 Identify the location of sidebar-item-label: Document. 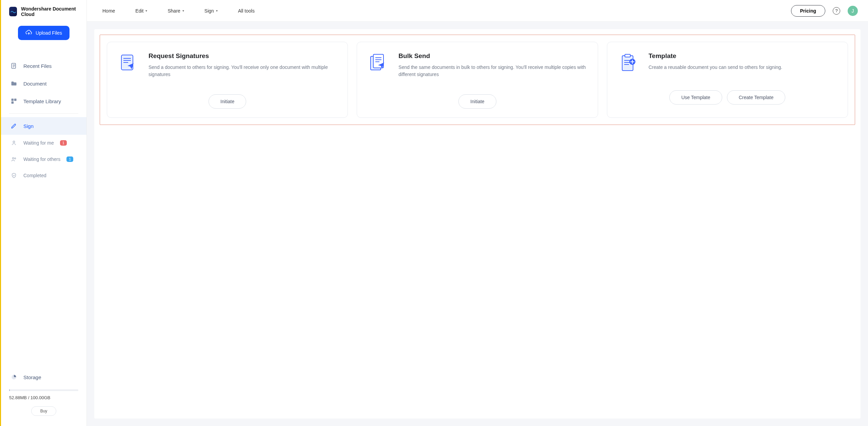
(35, 84).